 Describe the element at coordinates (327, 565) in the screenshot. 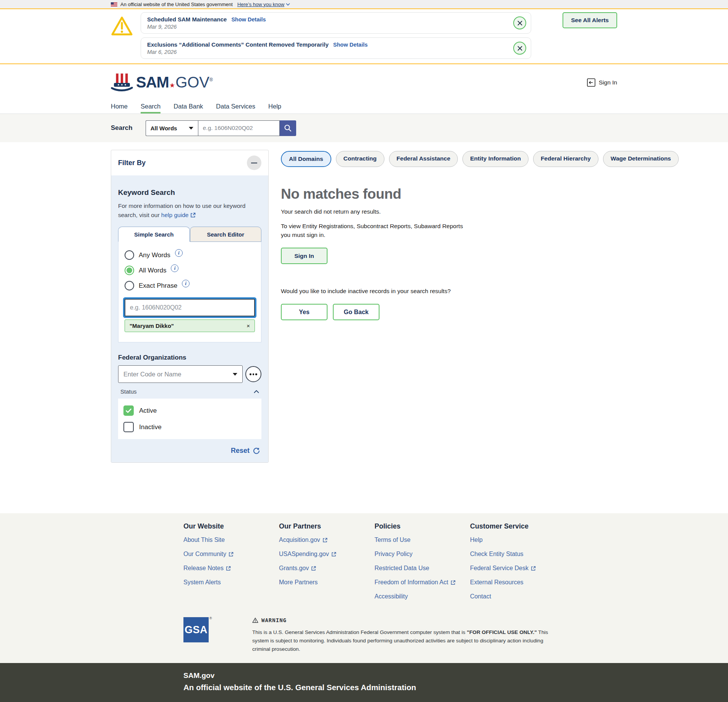

I see `footer-col-our-partners: Our Partners Acquisition.gov USASpending…` at that location.